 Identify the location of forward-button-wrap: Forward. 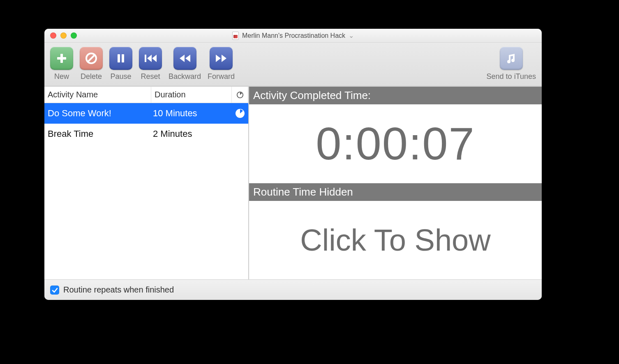
(221, 64).